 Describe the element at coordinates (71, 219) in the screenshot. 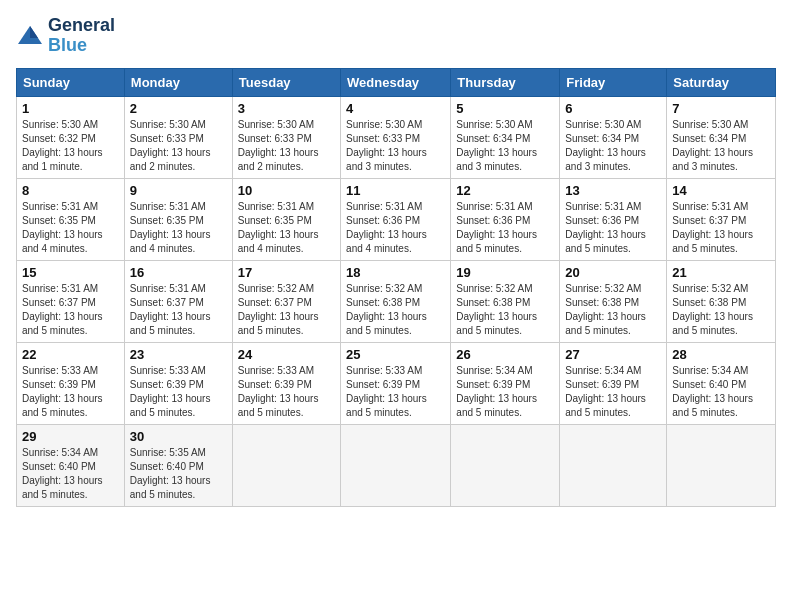

I see `calendar-cell: 8 Sunrise: 5:31 AM Sunset: 6:35 PM Dayli…` at that location.